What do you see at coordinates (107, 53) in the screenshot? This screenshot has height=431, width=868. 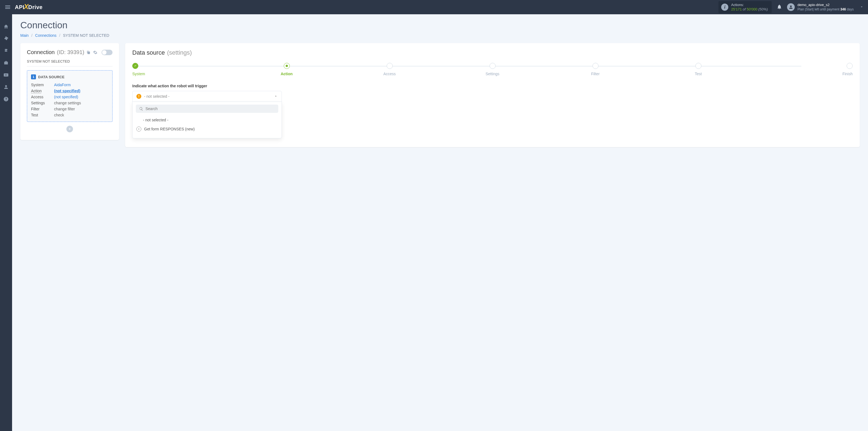 I see `connection-toggle` at bounding box center [107, 53].